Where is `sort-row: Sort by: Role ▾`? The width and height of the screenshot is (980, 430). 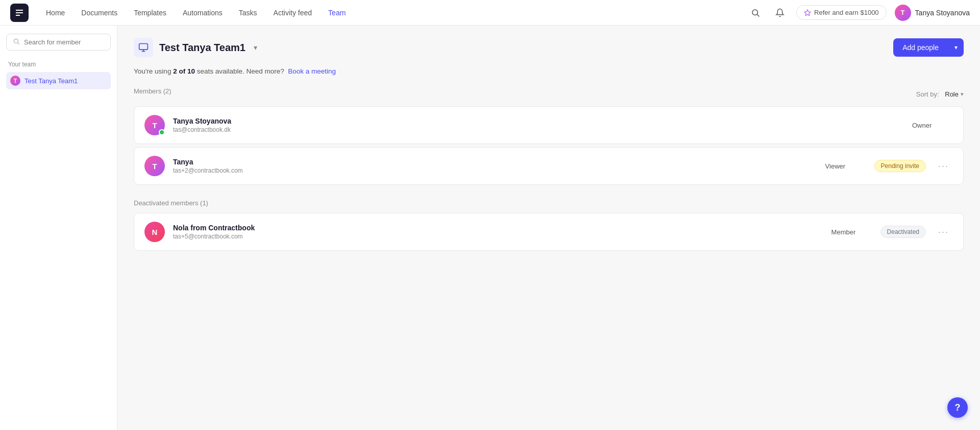 sort-row: Sort by: Role ▾ is located at coordinates (940, 94).